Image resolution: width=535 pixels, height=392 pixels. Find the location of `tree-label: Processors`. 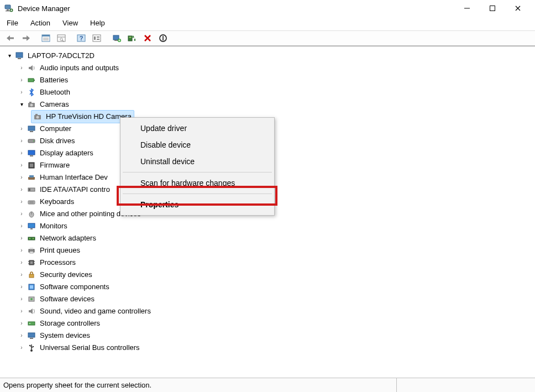

tree-label: Processors is located at coordinates (57, 263).